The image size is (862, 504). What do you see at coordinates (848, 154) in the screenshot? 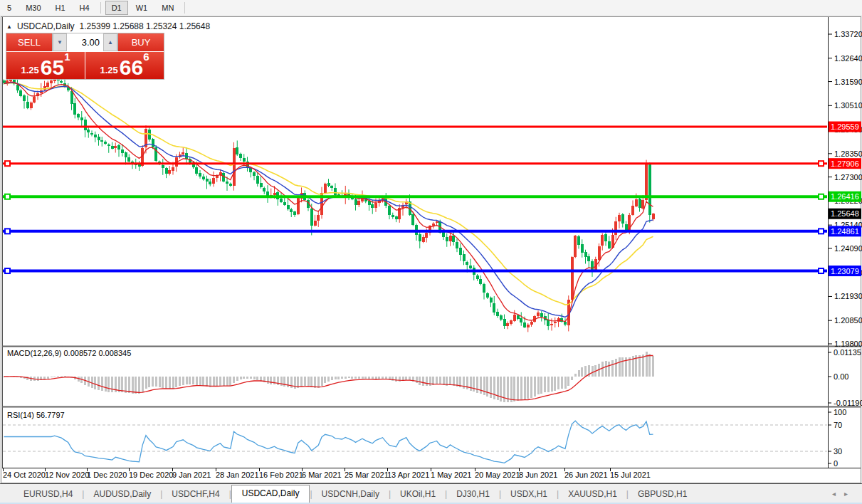
I see `svg-text: 1.28350` at bounding box center [848, 154].